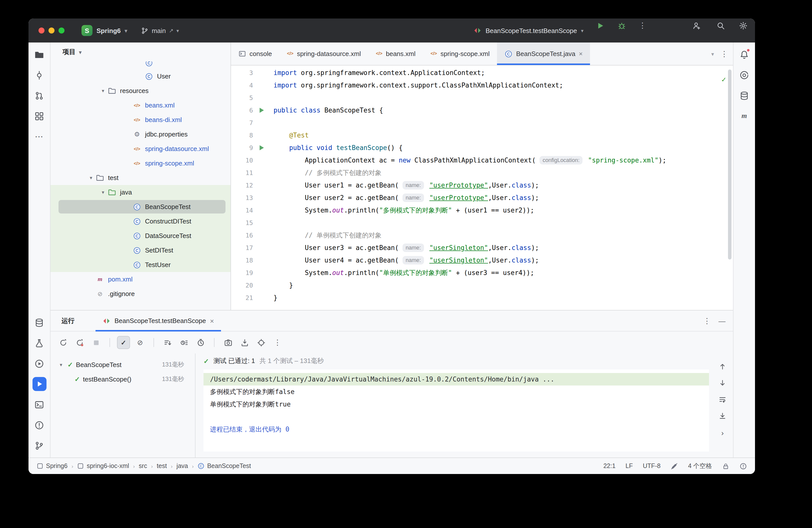 The image size is (812, 528). What do you see at coordinates (723, 366) in the screenshot?
I see `up-button` at bounding box center [723, 366].